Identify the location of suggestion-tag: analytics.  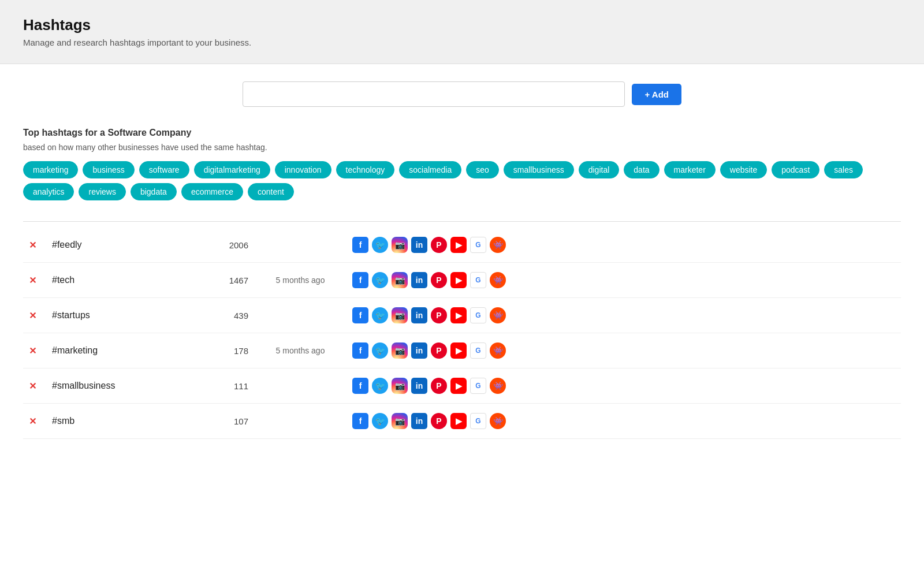
(49, 192).